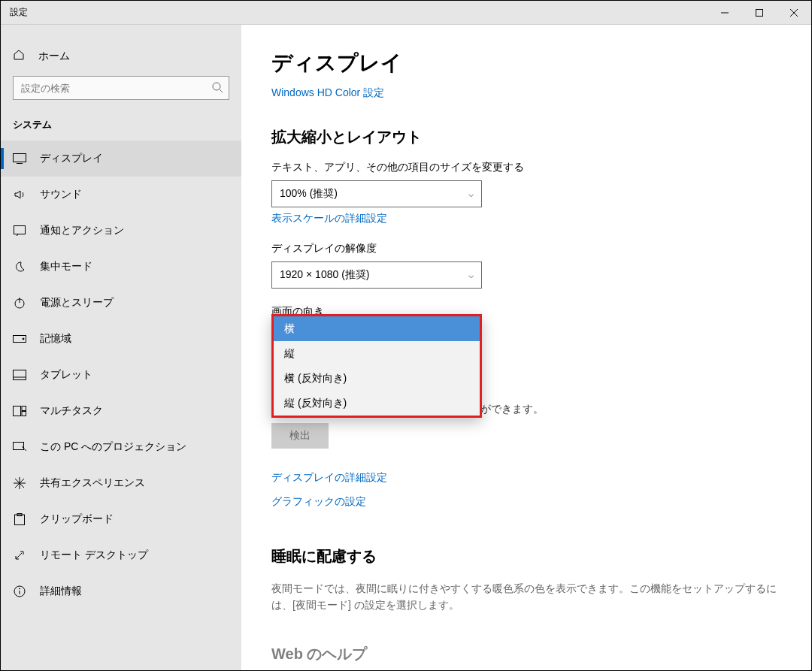 Image resolution: width=812 pixels, height=671 pixels. I want to click on scale-heading: 拡大縮小とレイアウト, so click(526, 137).